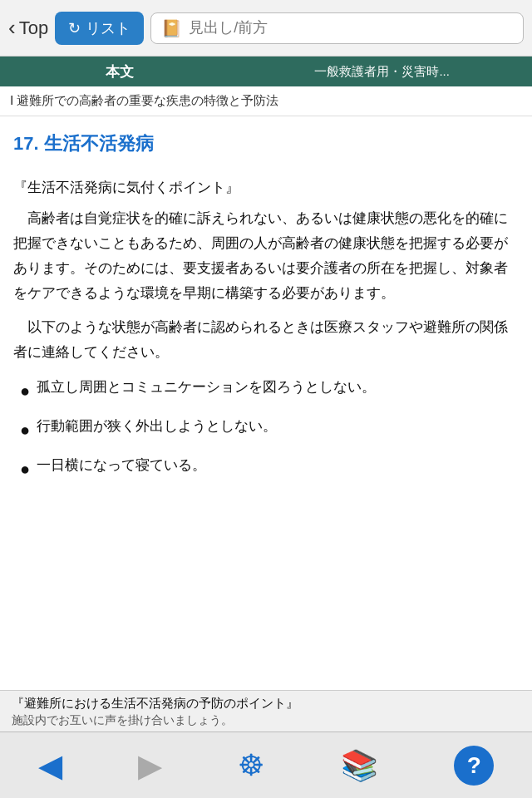 Image resolution: width=532 pixels, height=798 pixels. What do you see at coordinates (474, 766) in the screenshot?
I see `help-icon: ?` at bounding box center [474, 766].